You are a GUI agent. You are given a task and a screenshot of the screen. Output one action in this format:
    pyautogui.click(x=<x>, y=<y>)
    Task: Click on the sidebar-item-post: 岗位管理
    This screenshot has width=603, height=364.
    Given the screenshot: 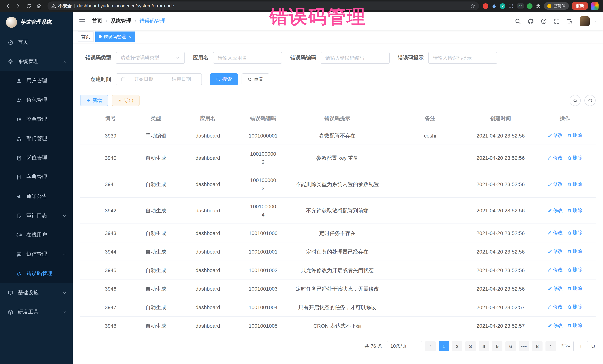 What is the action you would take?
    pyautogui.click(x=36, y=158)
    